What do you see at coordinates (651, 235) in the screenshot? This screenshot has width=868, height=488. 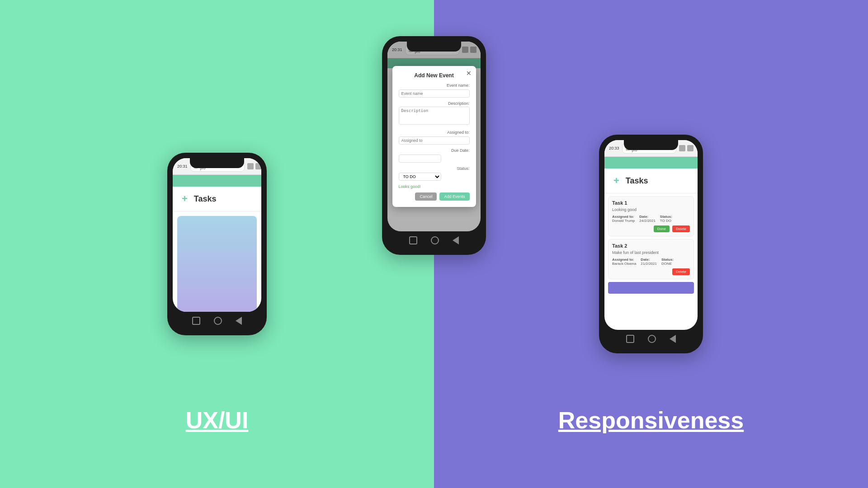 I see `phone3-screen: 20:33 🏠 jroyvde.github.io/webapp-pro + T…` at bounding box center [651, 235].